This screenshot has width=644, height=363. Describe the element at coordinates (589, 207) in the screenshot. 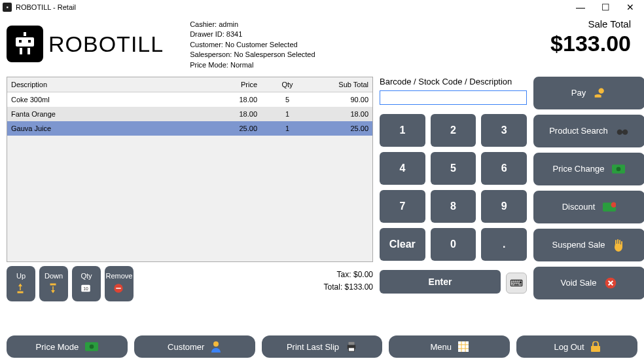

I see `discount-button: Discount` at that location.